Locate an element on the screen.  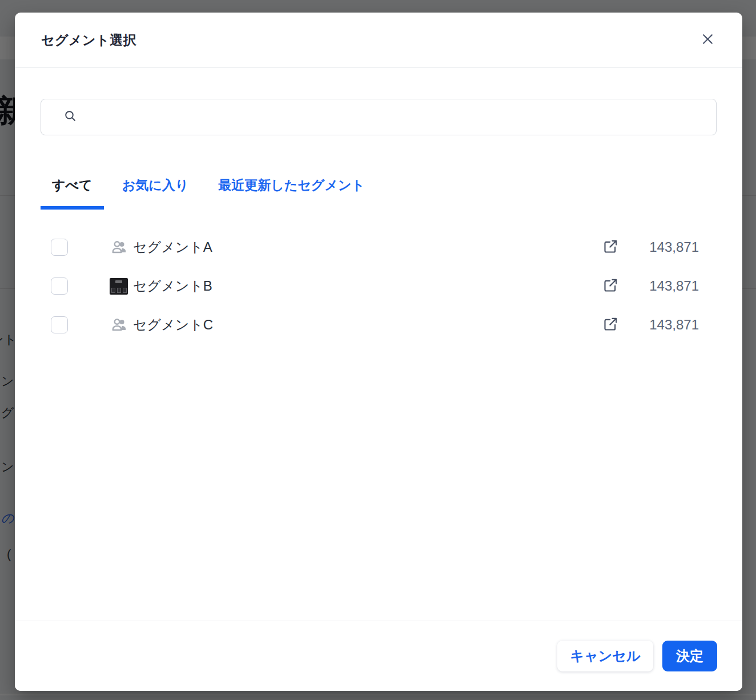
segment-tabs: すべて お気に入り 最近更新したセグメント is located at coordinates (379, 193).